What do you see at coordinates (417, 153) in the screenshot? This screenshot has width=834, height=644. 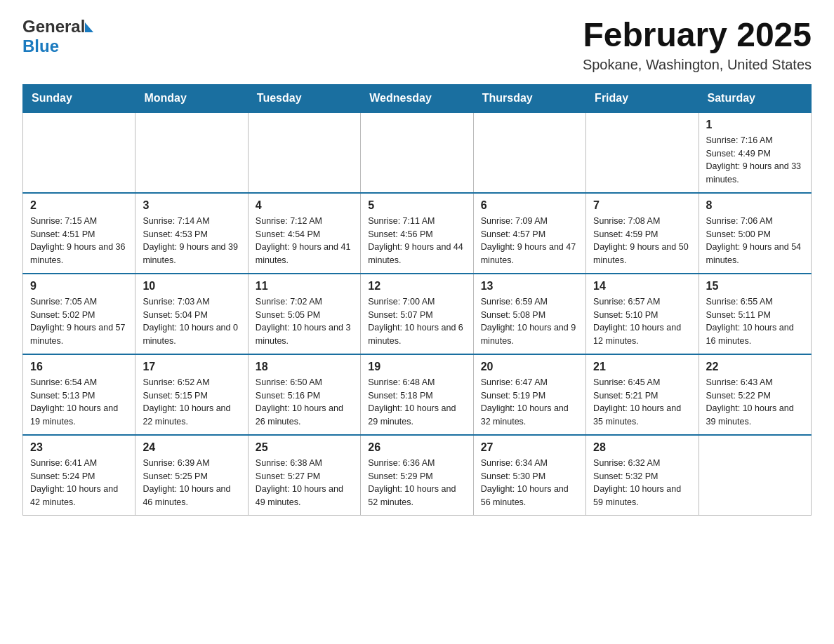 I see `week-row: 1Sunrise: 7:16 AM Sunset: 4:49 PM Daylig…` at bounding box center [417, 153].